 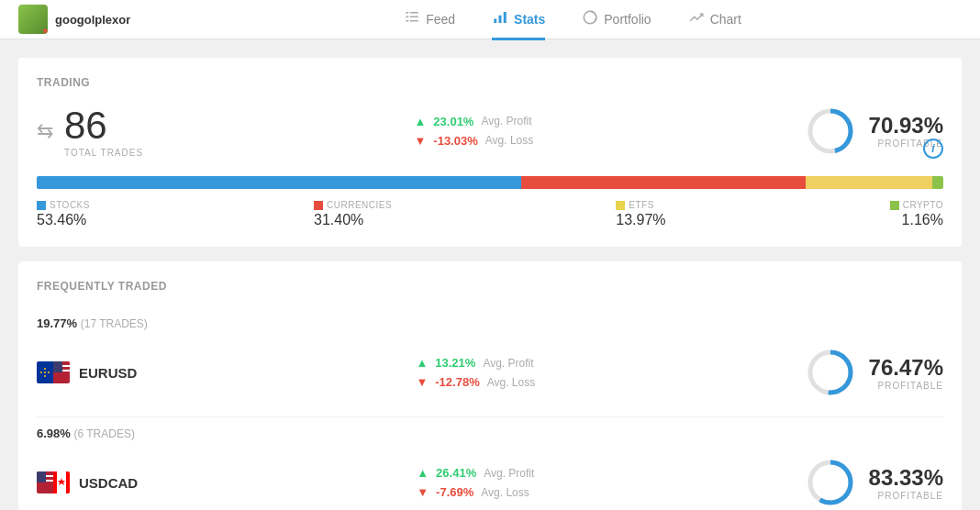 What do you see at coordinates (917, 215) in the screenshot?
I see `dist-crypto: CRYPTO 1.16%` at bounding box center [917, 215].